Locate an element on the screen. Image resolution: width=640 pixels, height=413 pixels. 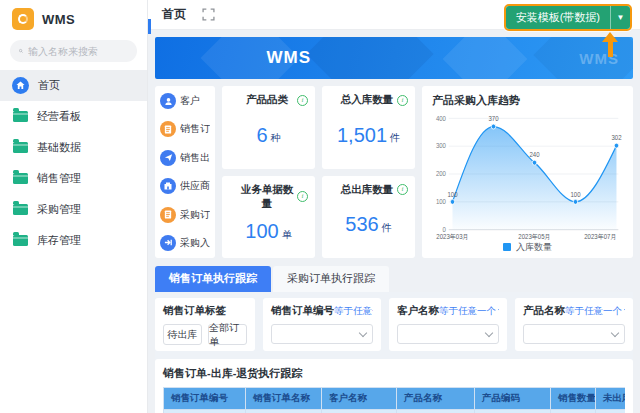
stats-grid: 产品品类 i 6 种 总入库数量 i 1,501 件 is located at coordinates (318, 172).